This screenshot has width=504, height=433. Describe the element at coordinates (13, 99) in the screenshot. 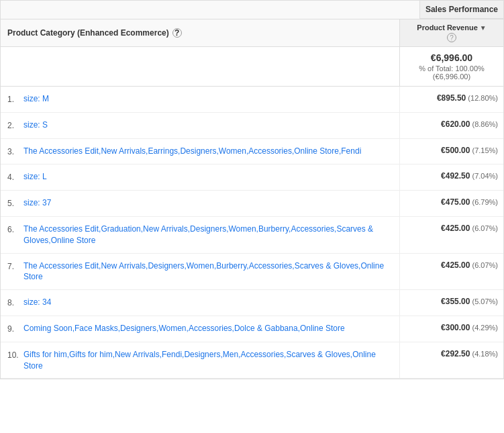

I see `row-number: 1.` at that location.